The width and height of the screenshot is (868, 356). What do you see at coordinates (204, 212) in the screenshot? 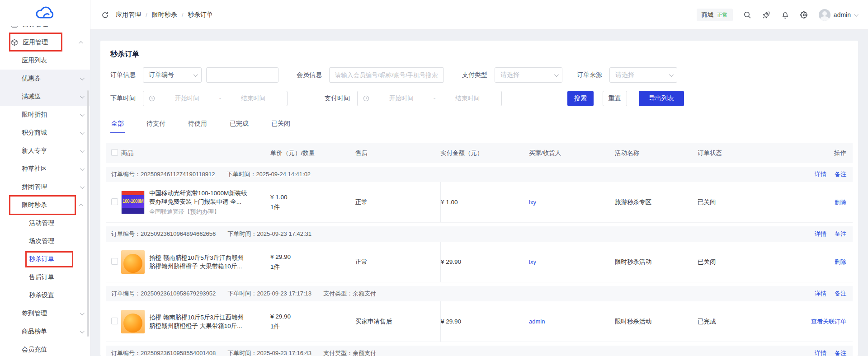
I see `product-subtitle: 全国联通宽带【预约办理】` at bounding box center [204, 212].